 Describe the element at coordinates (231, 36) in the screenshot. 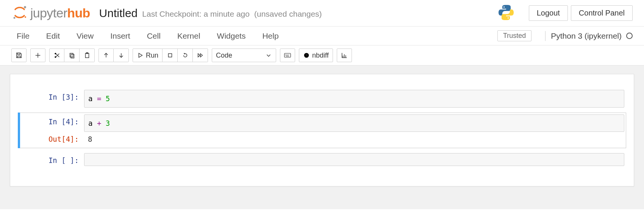

I see `menu-widgets: Widgets` at that location.